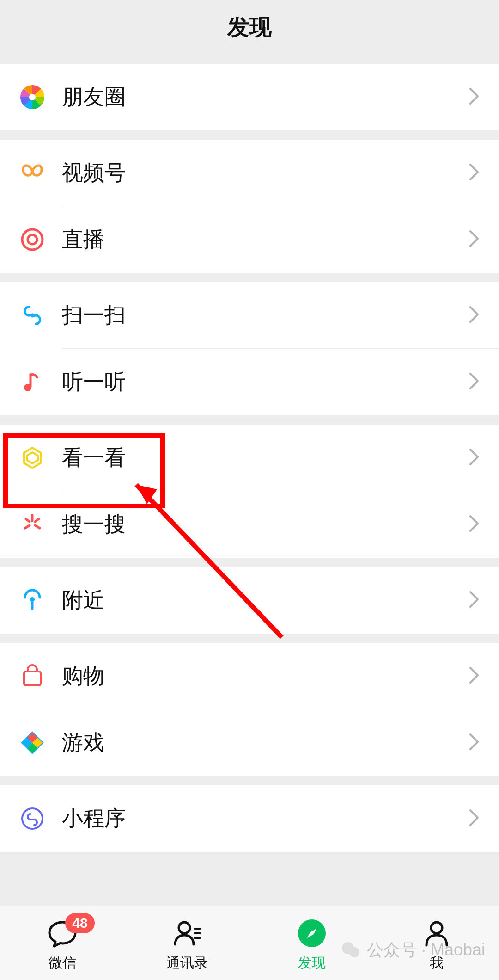 Image resolution: width=499 pixels, height=980 pixels. I want to click on group-read-search: 看一看 搜一搜, so click(250, 491).